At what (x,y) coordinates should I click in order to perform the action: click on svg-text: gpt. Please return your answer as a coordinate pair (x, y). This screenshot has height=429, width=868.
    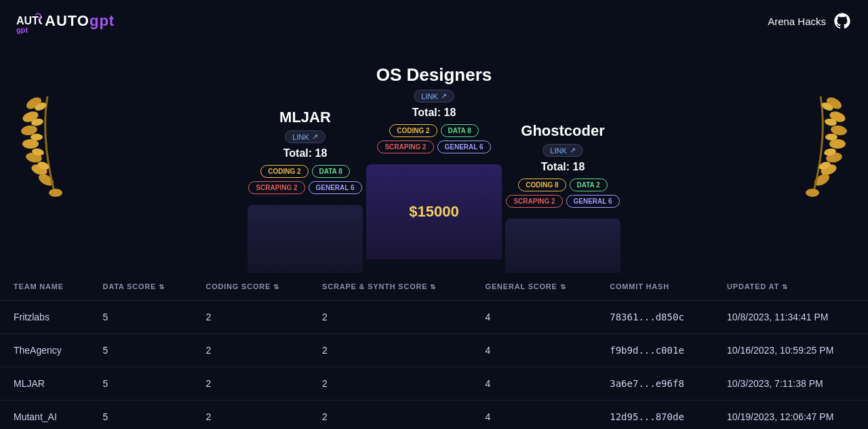
    Looking at the image, I should click on (22, 30).